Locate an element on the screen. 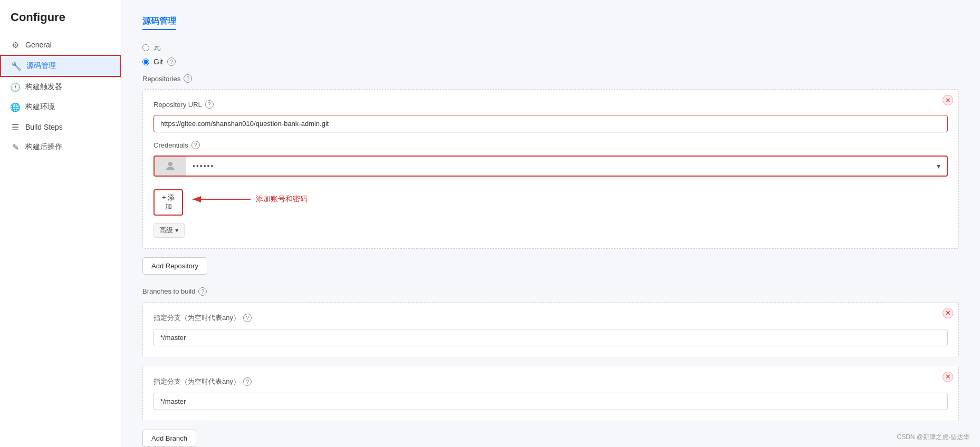 Image resolution: width=980 pixels, height=447 pixels. add-branch-label: Add Branch is located at coordinates (169, 439).